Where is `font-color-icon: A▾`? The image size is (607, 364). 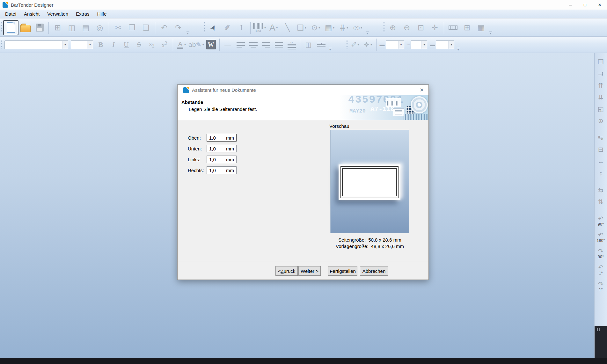
font-color-icon: A▾ is located at coordinates (181, 45).